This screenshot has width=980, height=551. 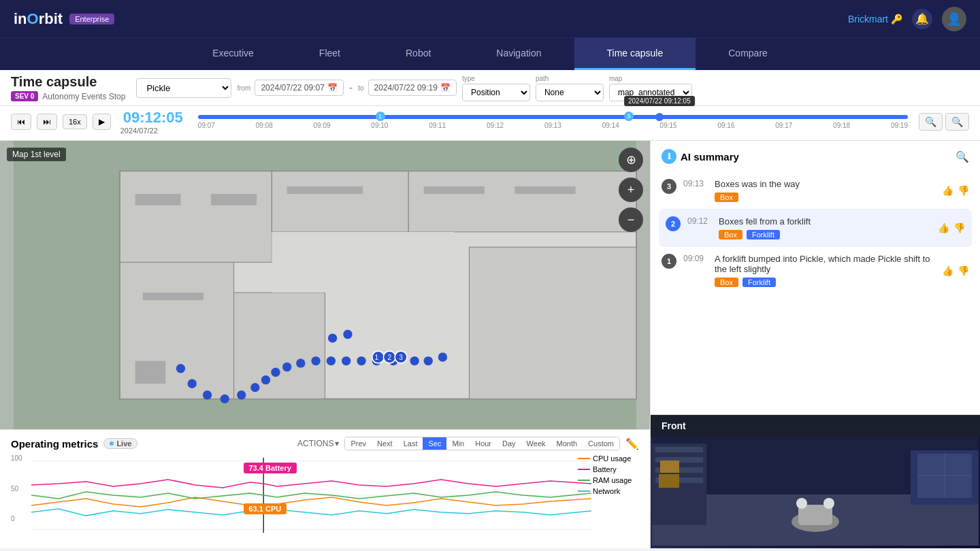 What do you see at coordinates (669, 156) in the screenshot?
I see `info-icon: ℹ` at bounding box center [669, 156].